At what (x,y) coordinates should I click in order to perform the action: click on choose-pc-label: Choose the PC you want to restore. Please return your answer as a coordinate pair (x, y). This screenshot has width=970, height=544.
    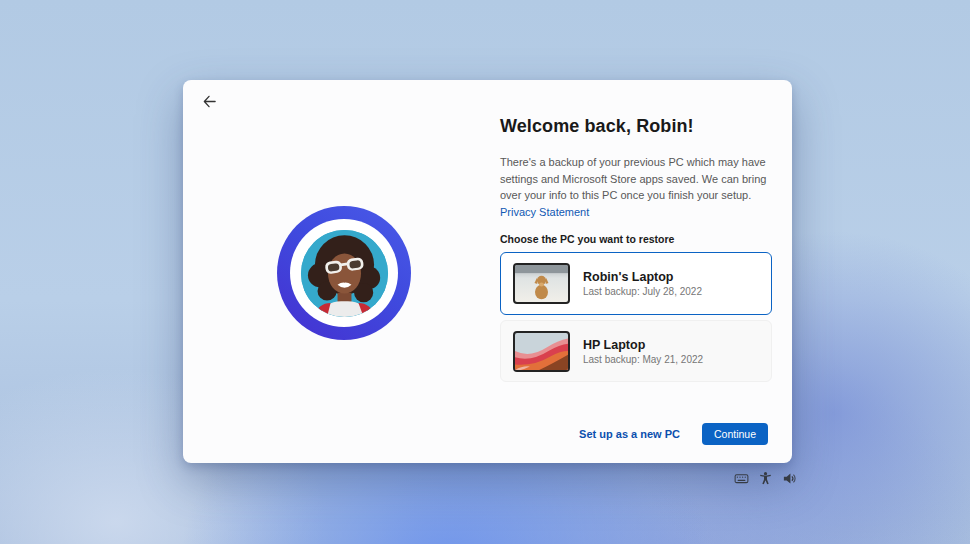
    Looking at the image, I should click on (636, 239).